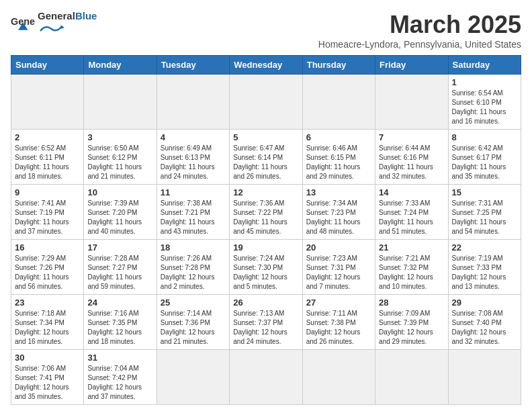 The height and width of the screenshot is (411, 532). Describe the element at coordinates (411, 137) in the screenshot. I see `day-number: 7` at that location.